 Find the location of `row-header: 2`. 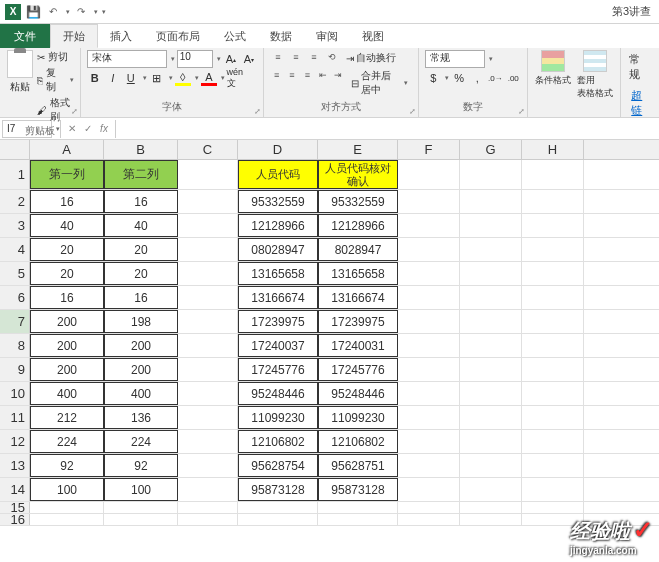

row-header: 2 is located at coordinates (15, 202).